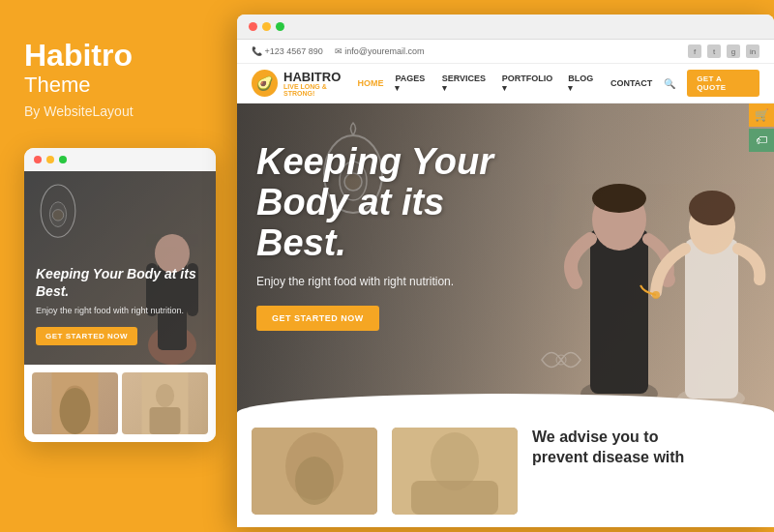 The width and height of the screenshot is (774, 532). What do you see at coordinates (583, 83) in the screenshot?
I see `nav-blog: BLOG ▾` at bounding box center [583, 83].